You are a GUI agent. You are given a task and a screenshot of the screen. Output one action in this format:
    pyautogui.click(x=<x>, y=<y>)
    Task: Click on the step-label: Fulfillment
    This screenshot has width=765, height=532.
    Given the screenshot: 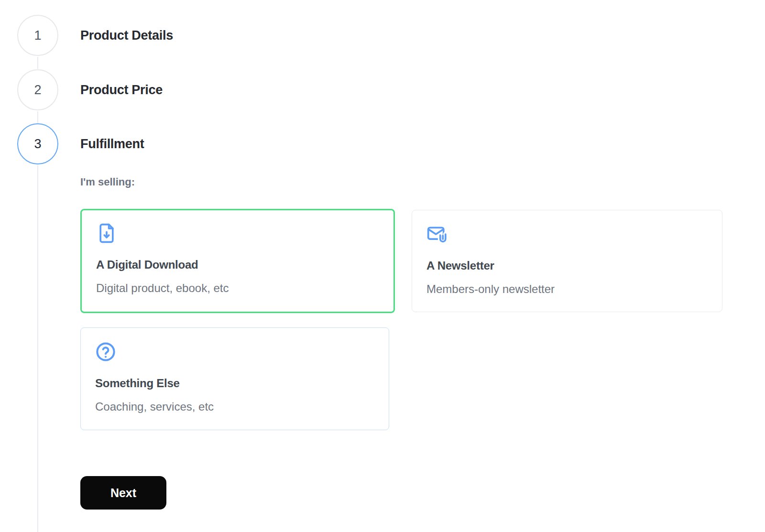 What is the action you would take?
    pyautogui.click(x=112, y=144)
    